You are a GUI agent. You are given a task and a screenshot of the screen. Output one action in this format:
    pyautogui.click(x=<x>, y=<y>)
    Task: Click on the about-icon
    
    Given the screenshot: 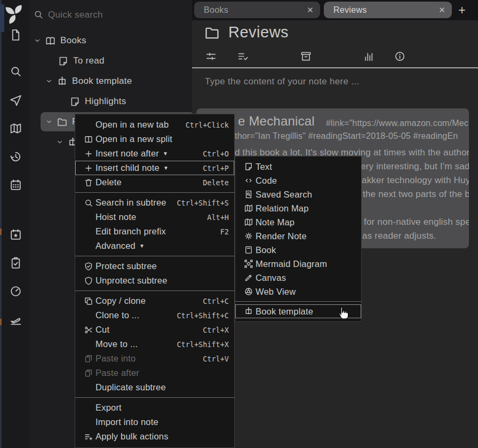 What is the action you would take?
    pyautogui.click(x=400, y=57)
    